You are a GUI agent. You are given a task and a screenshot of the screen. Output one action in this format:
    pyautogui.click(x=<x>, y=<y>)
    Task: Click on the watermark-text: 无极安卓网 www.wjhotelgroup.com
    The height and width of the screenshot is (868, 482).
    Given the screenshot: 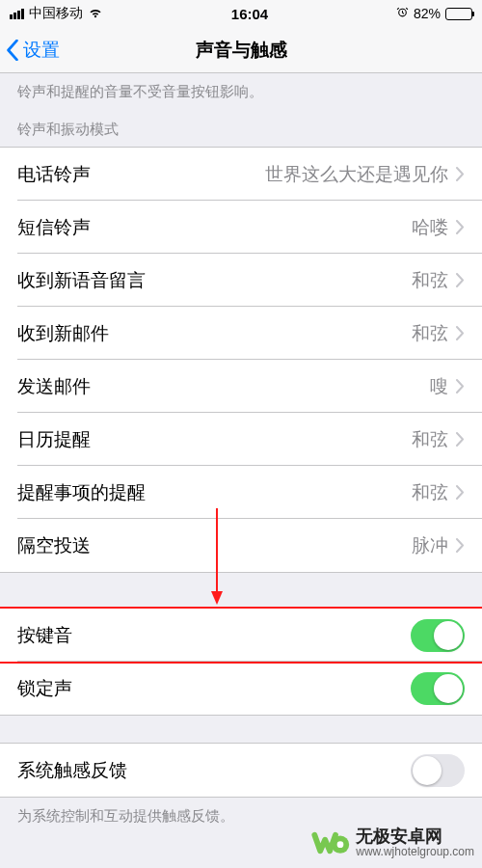 What is the action you would take?
    pyautogui.click(x=415, y=843)
    